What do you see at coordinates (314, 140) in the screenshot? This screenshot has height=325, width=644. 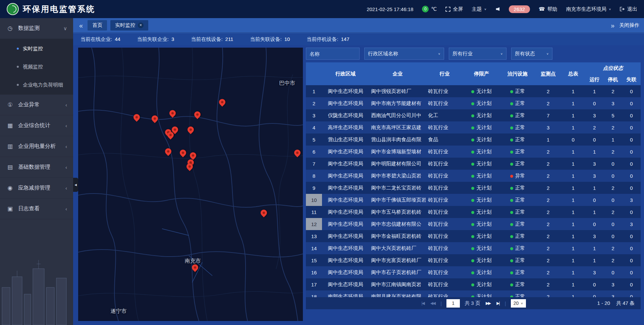 I see `cell-index: 5` at bounding box center [314, 140].